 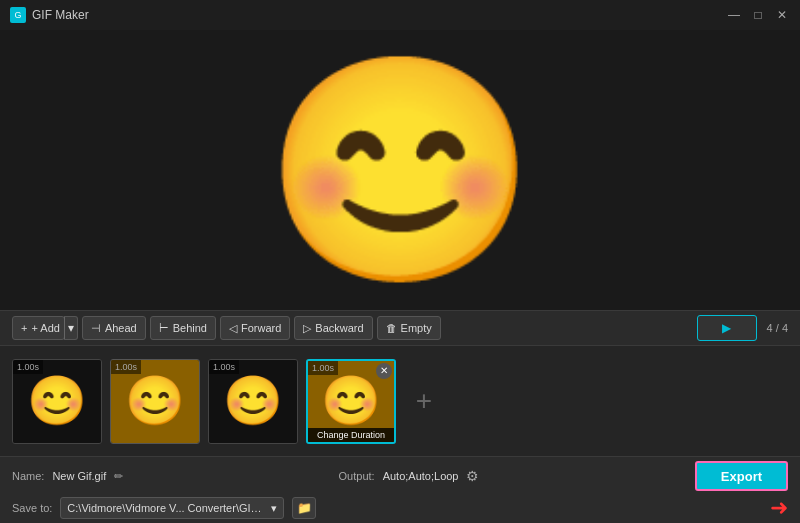 What do you see at coordinates (164, 328) in the screenshot?
I see `behind-icon: ⊢` at bounding box center [164, 328].